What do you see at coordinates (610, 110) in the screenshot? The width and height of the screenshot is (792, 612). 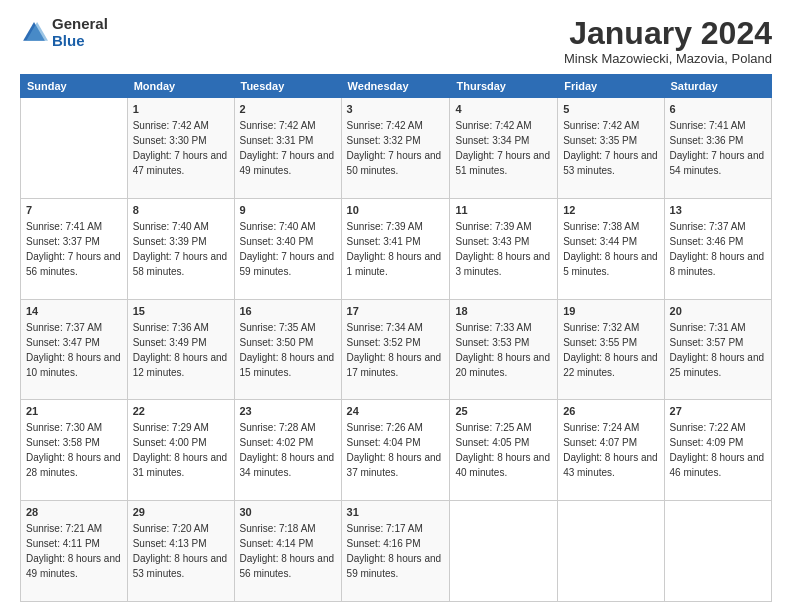 I see `day-number: 5` at bounding box center [610, 110].